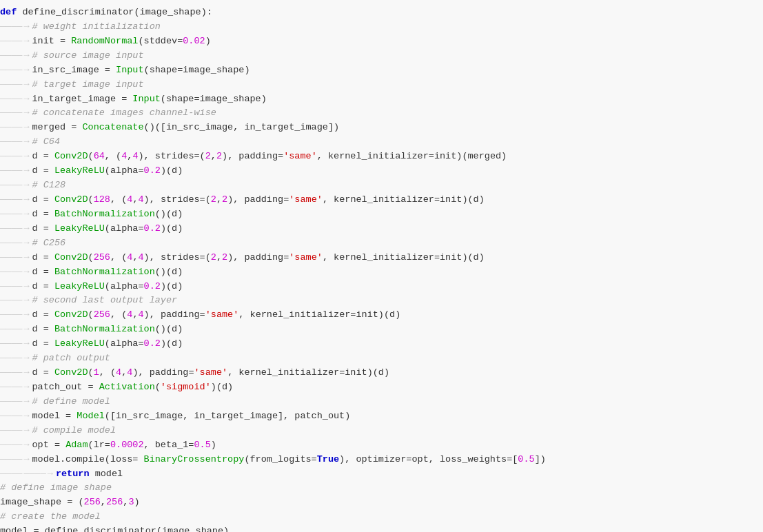  I want to click on token-plain: , kernel_initializer=init)(d), so click(309, 374).